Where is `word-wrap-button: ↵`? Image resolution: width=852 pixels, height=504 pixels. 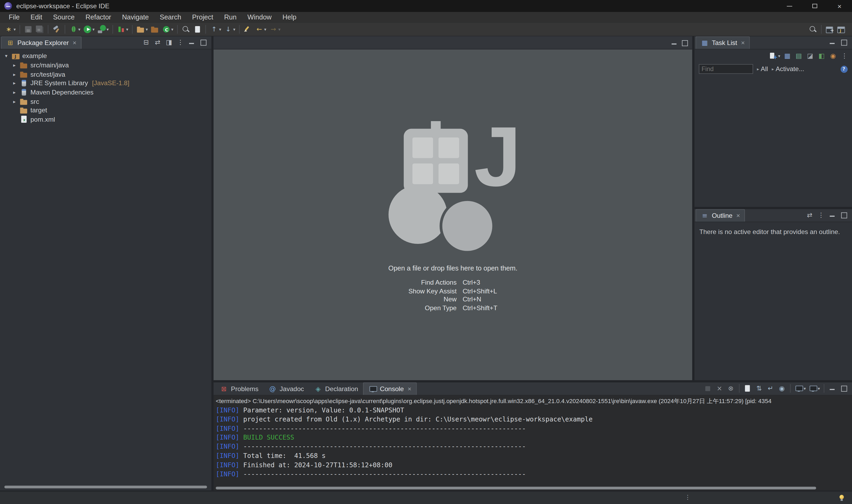
word-wrap-button: ↵ is located at coordinates (770, 388).